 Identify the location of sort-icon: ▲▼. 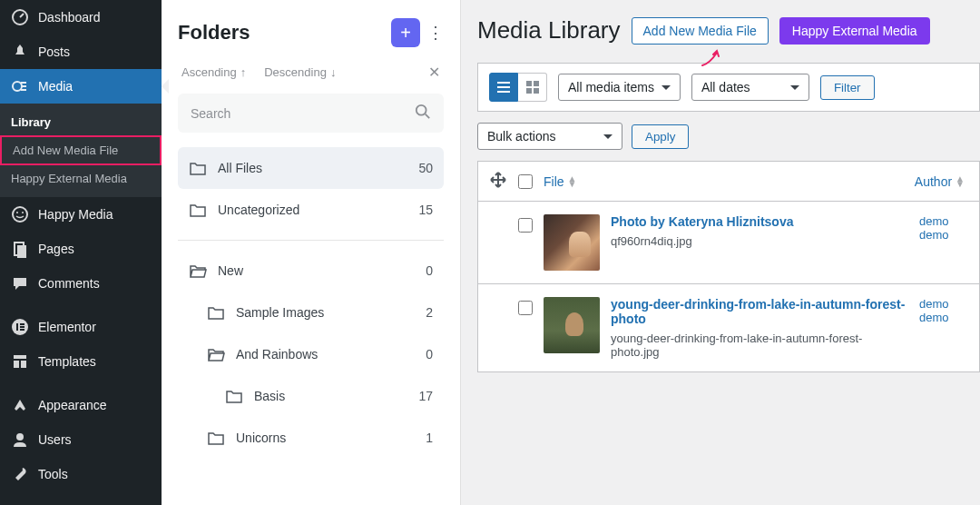
(573, 182).